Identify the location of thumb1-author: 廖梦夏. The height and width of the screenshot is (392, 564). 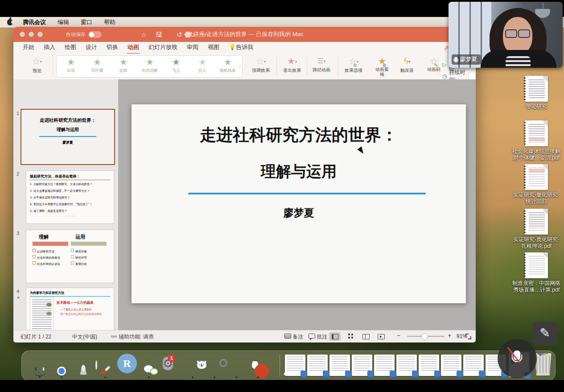
(68, 143).